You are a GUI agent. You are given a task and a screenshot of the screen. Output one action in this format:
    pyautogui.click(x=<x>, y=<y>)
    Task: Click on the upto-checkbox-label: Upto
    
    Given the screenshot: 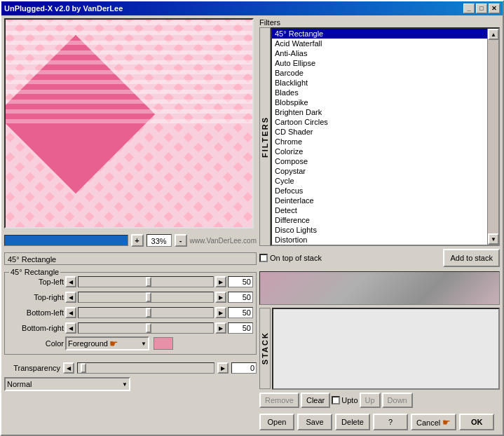 What is the action you would take?
    pyautogui.click(x=345, y=400)
    